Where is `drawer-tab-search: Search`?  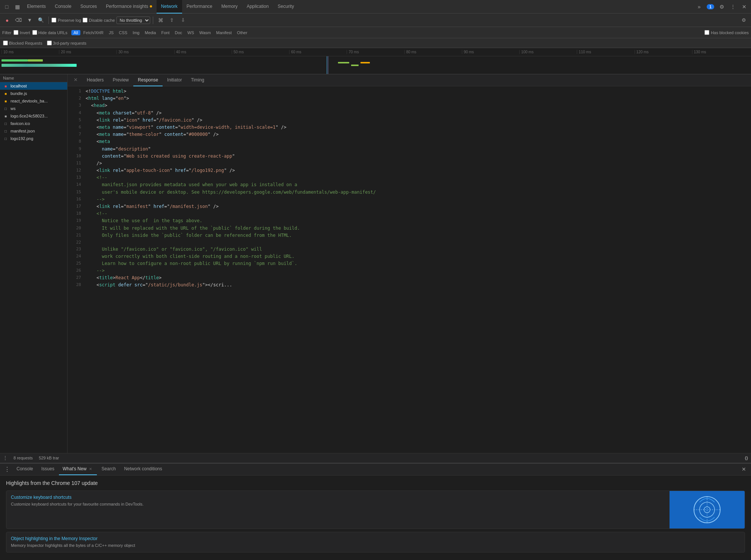 drawer-tab-search: Search is located at coordinates (109, 469).